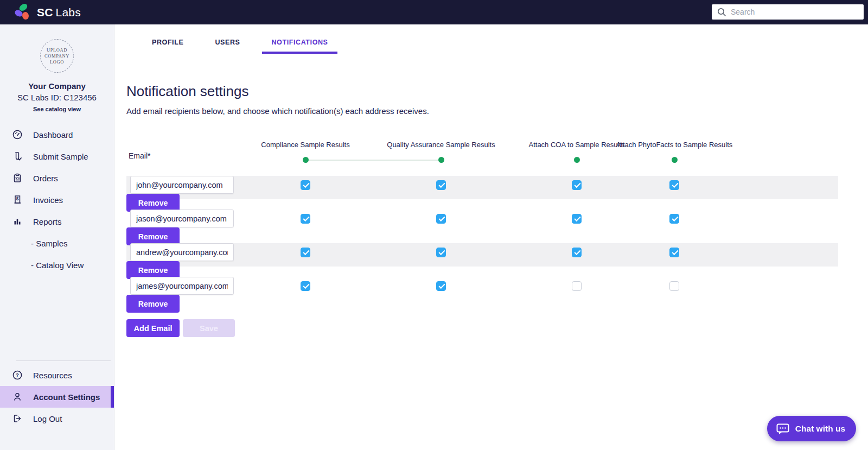 This screenshot has width=868, height=450. I want to click on company-id: SC Labs ID: C123456, so click(57, 98).